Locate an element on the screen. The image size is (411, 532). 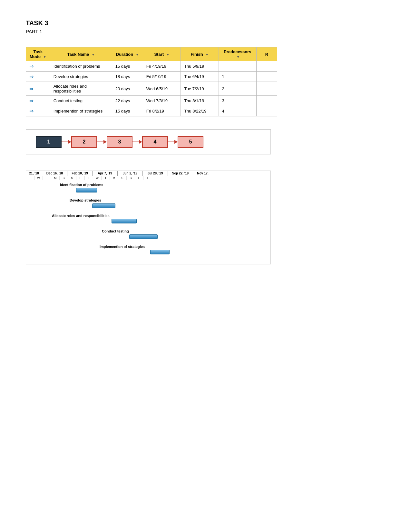
cell-name-1: Develop strategies is located at coordinates (81, 77).